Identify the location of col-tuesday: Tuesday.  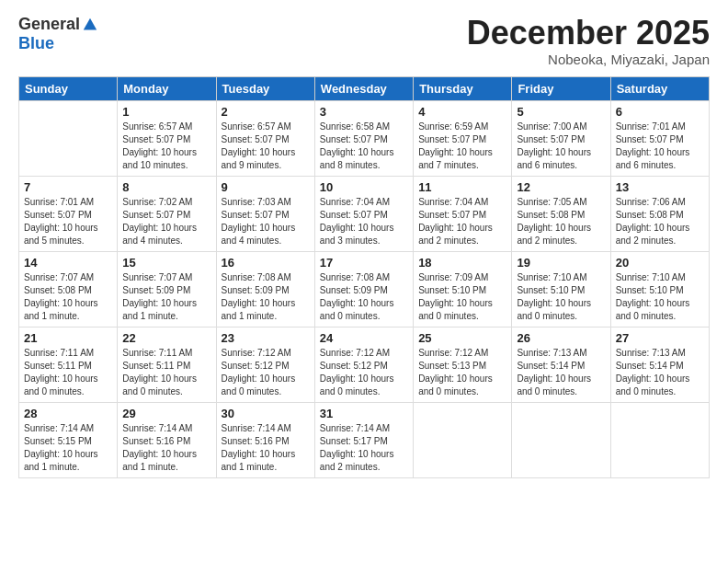
(265, 88).